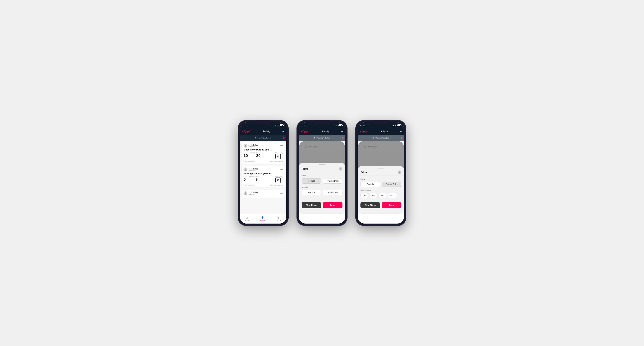 Image resolution: width=644 pixels, height=346 pixels. Describe the element at coordinates (312, 192) in the screenshot. I see `practice-btn-2: Practice` at that location.